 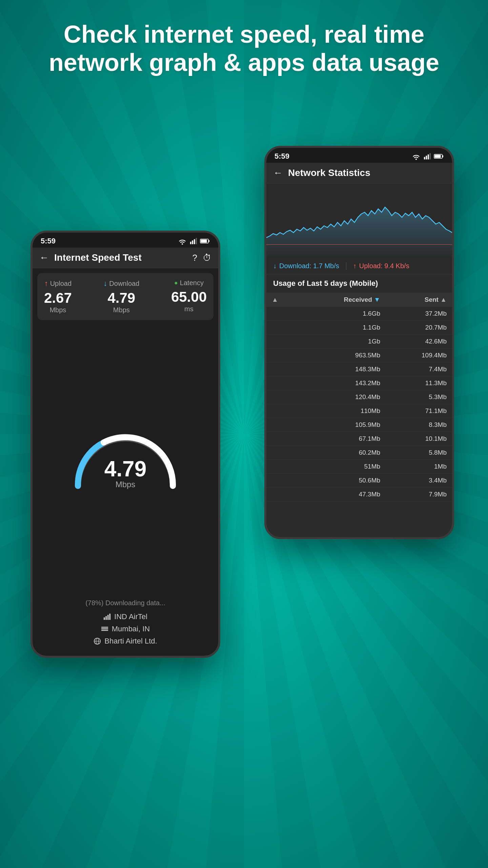 I want to click on location-icon, so click(x=105, y=629).